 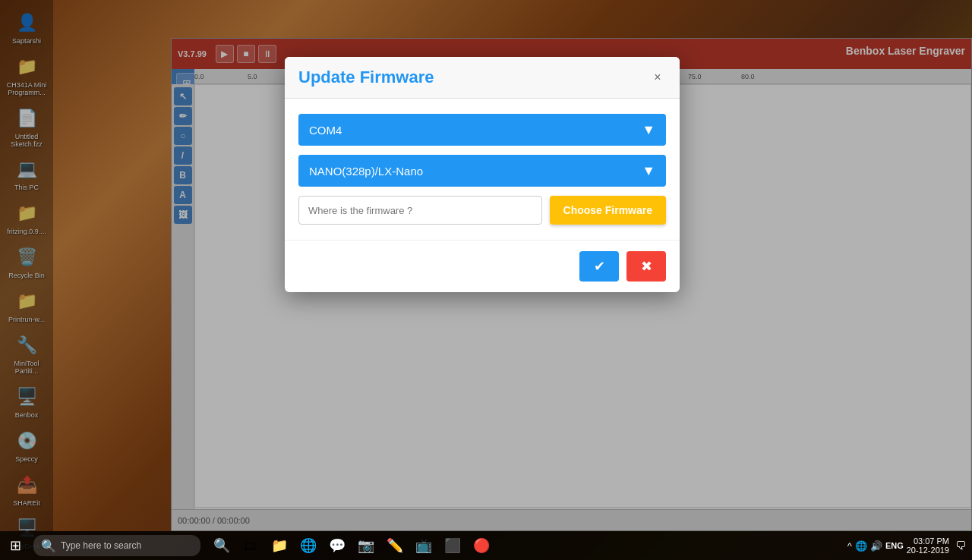 What do you see at coordinates (649, 171) in the screenshot?
I see `board-arrow-icon: ▼` at bounding box center [649, 171].